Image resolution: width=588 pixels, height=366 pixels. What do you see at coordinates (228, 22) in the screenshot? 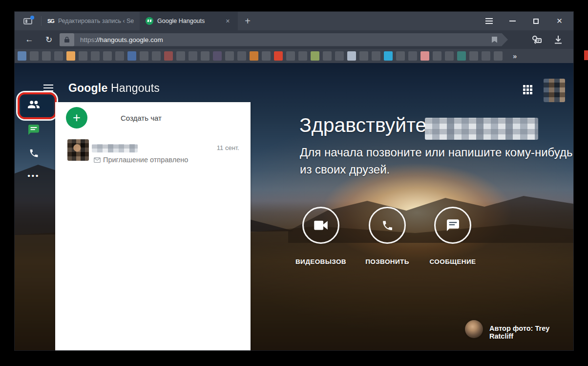
I see `tab-close-icon: ✕` at bounding box center [228, 22].